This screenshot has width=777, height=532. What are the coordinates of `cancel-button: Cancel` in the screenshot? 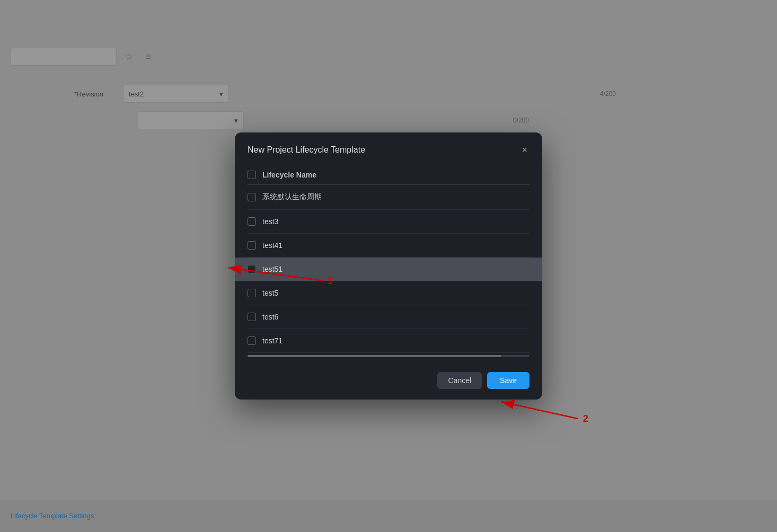 It's located at (460, 380).